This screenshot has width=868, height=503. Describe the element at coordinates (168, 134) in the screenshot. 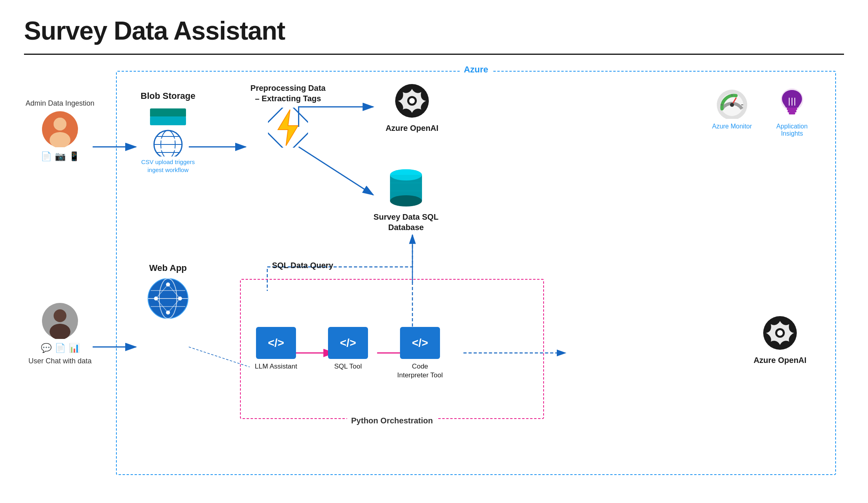

I see `blob-storage-section: Blob Storage CSV upload triggers ingest …` at that location.